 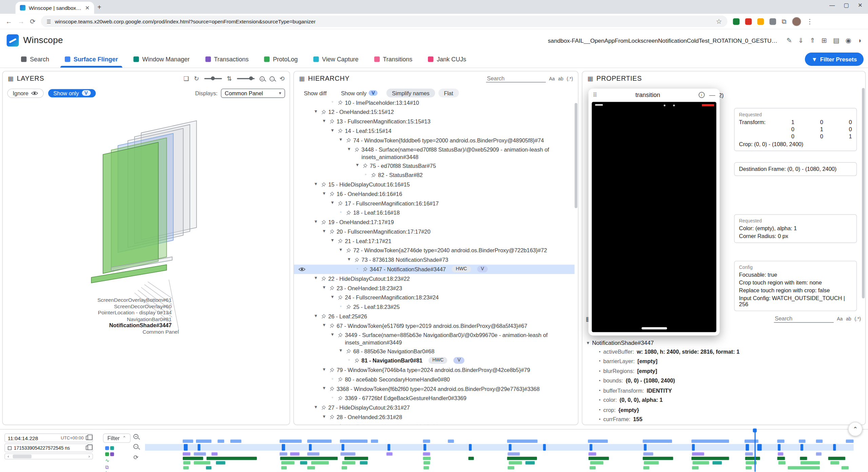 What do you see at coordinates (434, 140) in the screenshot?
I see `tree-node: ▾74 - WindowToken{fdddbe6 type=2000 andr…` at bounding box center [434, 140].